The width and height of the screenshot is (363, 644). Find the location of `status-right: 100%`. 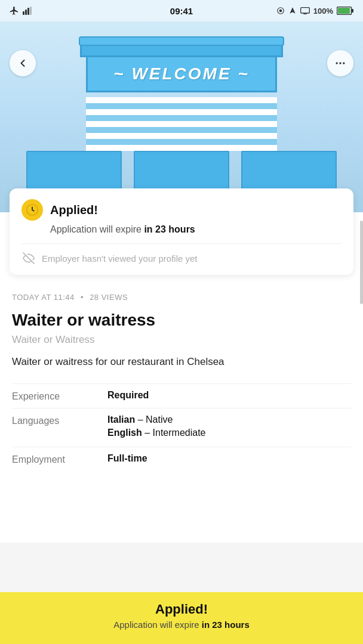

status-right: 100% is located at coordinates (315, 11).